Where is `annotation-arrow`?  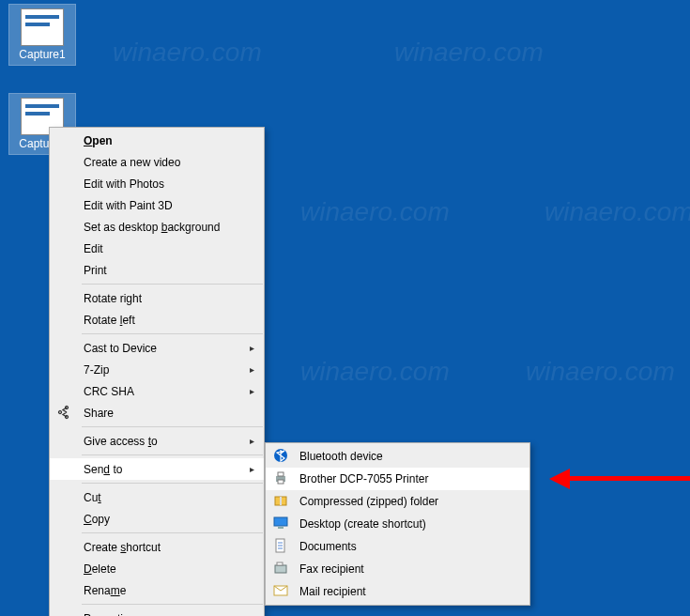
annotation-arrow is located at coordinates (620, 478).